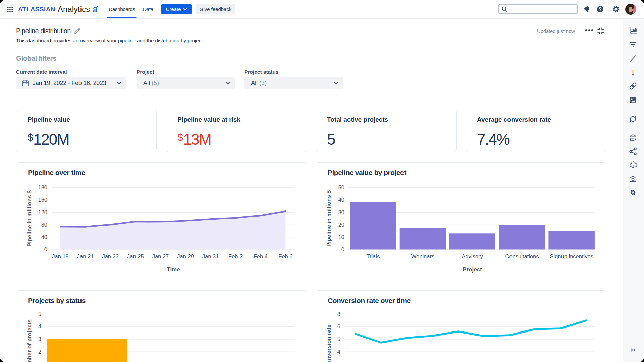 The width and height of the screenshot is (644, 362). I want to click on svg-text: Jan 31, so click(211, 256).